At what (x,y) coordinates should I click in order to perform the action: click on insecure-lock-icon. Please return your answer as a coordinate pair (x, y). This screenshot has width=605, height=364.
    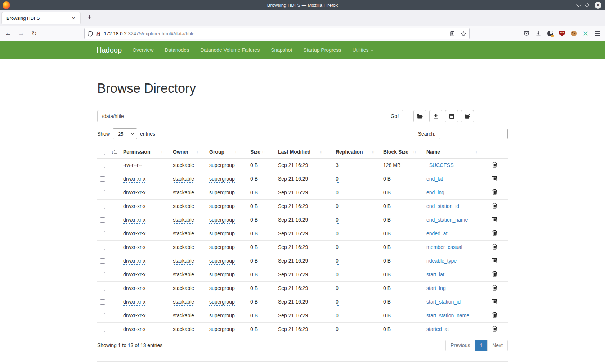
    Looking at the image, I should click on (98, 34).